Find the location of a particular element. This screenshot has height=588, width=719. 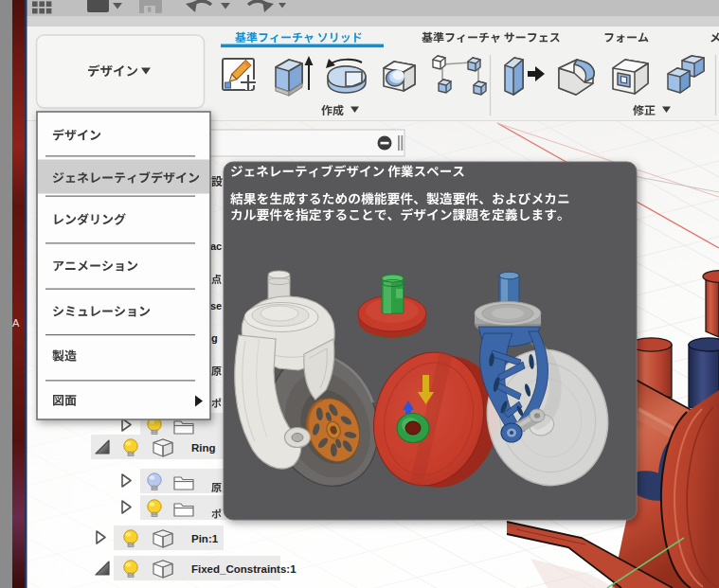

svg-text: se is located at coordinates (216, 306).